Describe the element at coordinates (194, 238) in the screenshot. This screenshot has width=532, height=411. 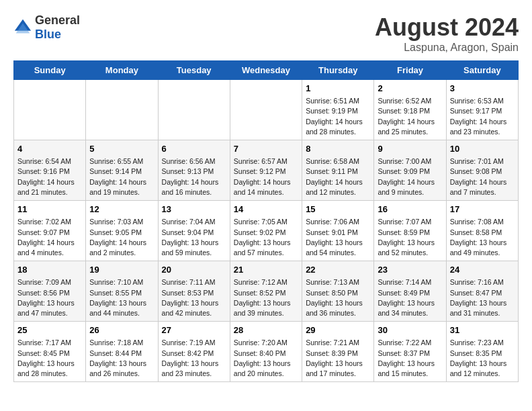
I see `day-info: Sunrise: 7:04 AM Sunset: 9:04 PM Dayligh…` at that location.